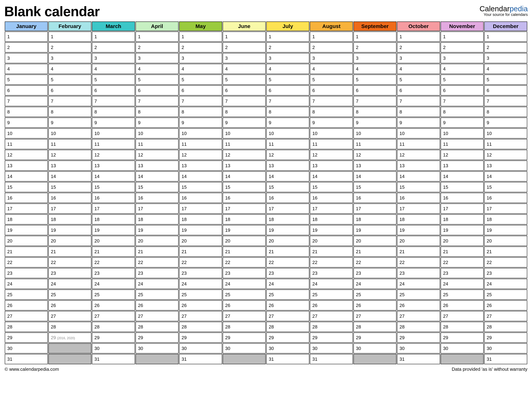 The height and width of the screenshot is (400, 532). What do you see at coordinates (157, 155) in the screenshot?
I see `day-cell: 12` at bounding box center [157, 155].